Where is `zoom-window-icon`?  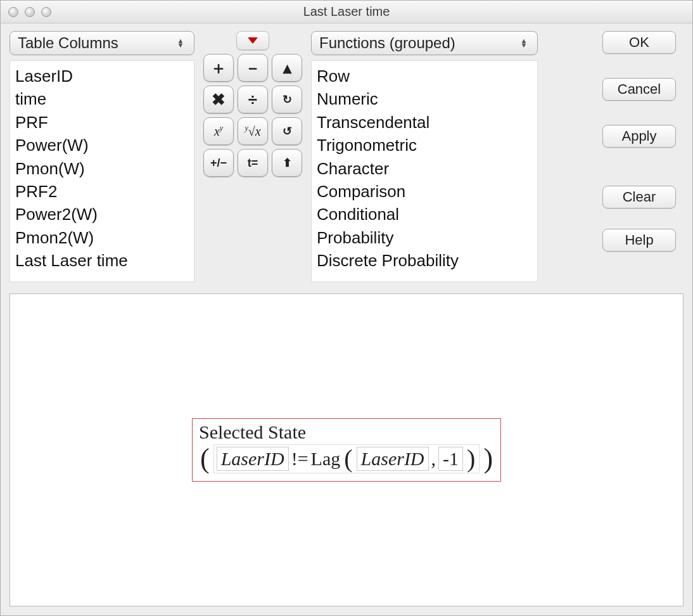
zoom-window-icon is located at coordinates (46, 12).